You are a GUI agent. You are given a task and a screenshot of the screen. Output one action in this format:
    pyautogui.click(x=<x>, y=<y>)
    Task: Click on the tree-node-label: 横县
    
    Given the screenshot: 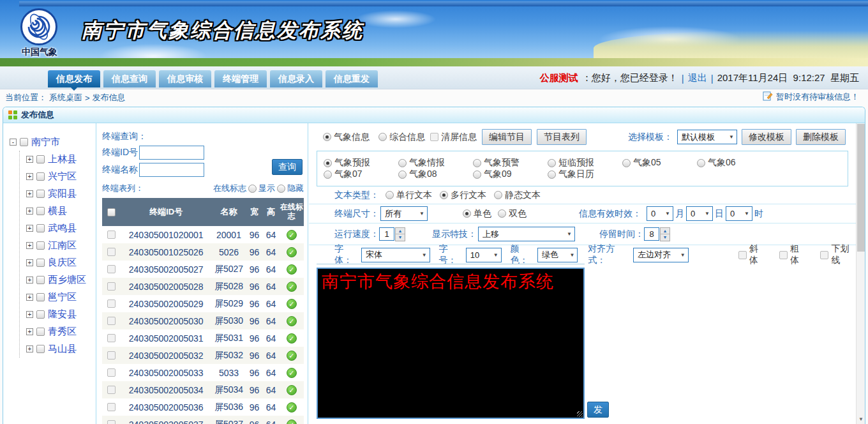 What is the action you would take?
    pyautogui.click(x=57, y=211)
    